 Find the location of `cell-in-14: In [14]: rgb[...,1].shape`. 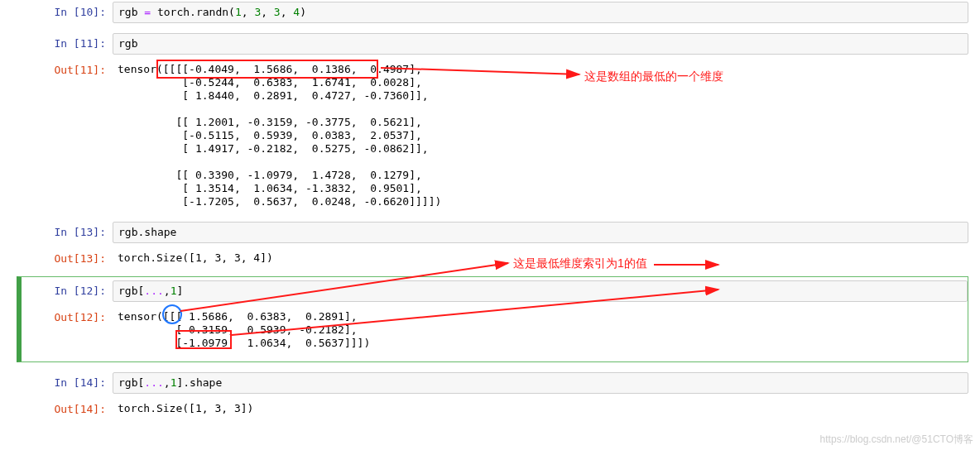

cell-in-14: In [14]: rgb[...,1].shape is located at coordinates (495, 383).